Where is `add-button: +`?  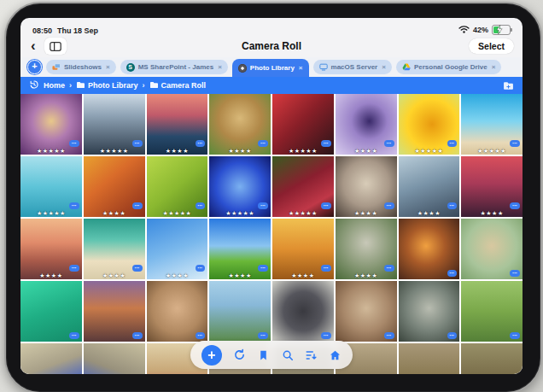 add-button: + is located at coordinates (212, 355).